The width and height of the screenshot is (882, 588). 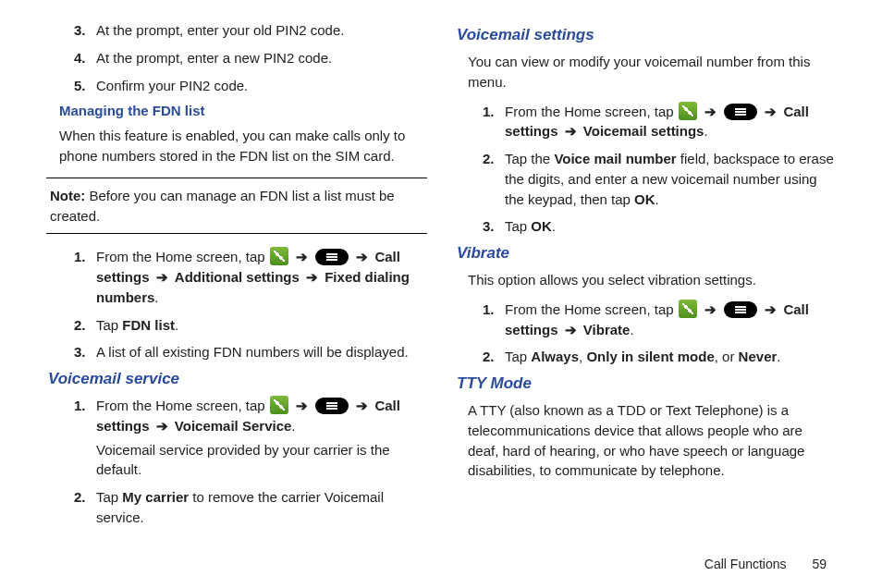 What do you see at coordinates (819, 564) in the screenshot?
I see `page-number: 59` at bounding box center [819, 564].